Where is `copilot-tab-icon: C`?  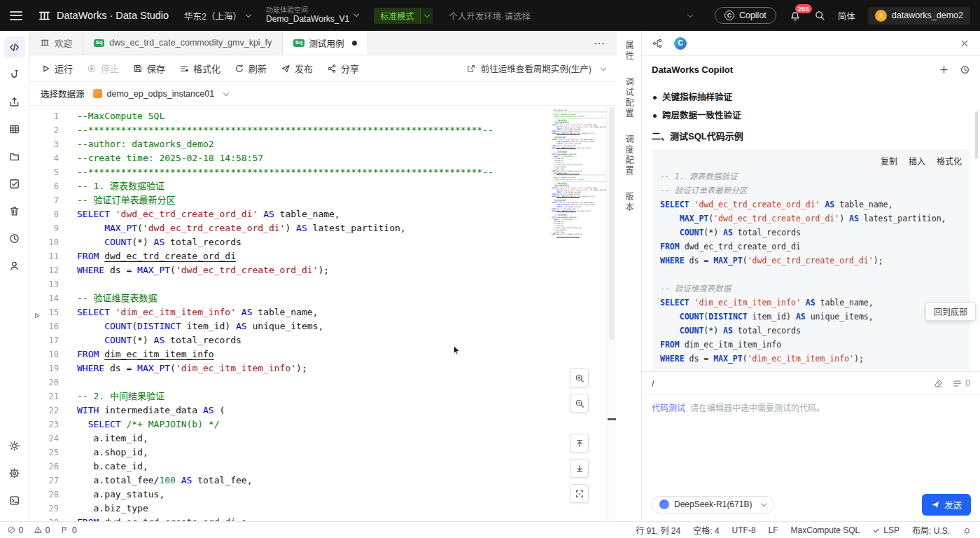 copilot-tab-icon: C is located at coordinates (680, 43).